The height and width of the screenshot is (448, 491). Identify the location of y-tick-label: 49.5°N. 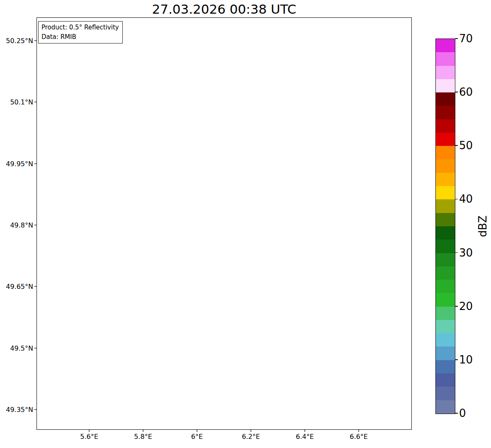
(17, 348).